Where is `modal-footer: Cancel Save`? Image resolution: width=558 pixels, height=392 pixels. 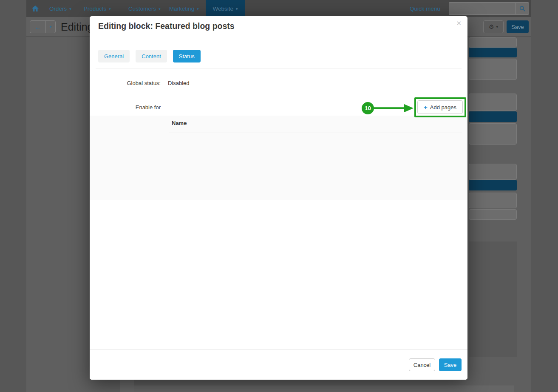
modal-footer: Cancel Save is located at coordinates (279, 365).